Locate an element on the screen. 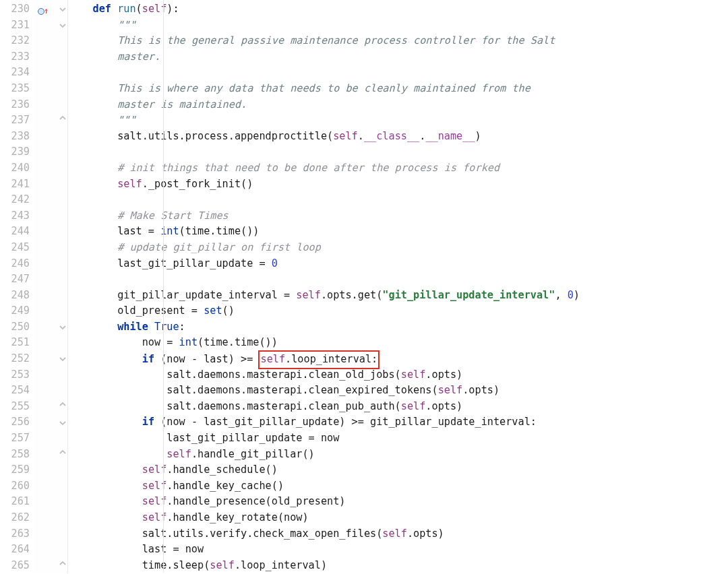 The image size is (728, 574). line-number: 241 is located at coordinates (17, 185).